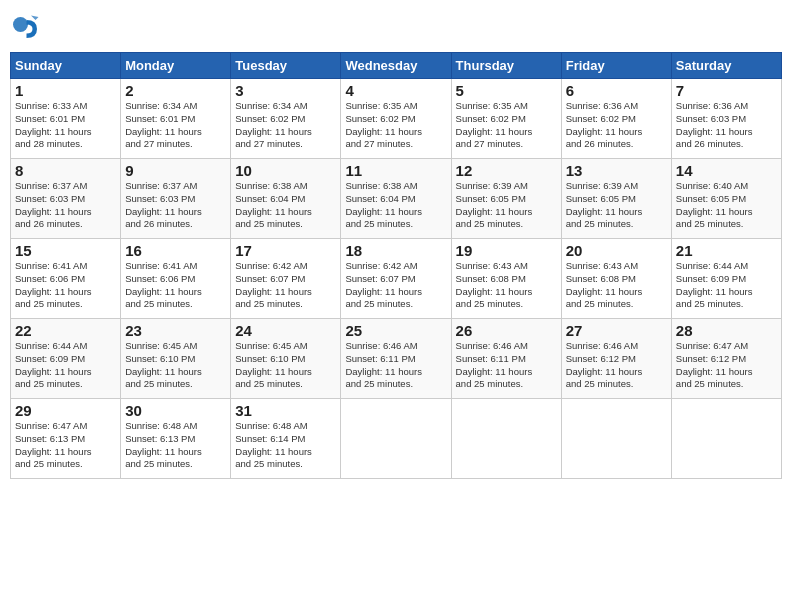 The height and width of the screenshot is (612, 792). I want to click on calendar-day: 11Sunrise: 6:38 AM Sunset: 6:04 PM Dayli…, so click(396, 199).